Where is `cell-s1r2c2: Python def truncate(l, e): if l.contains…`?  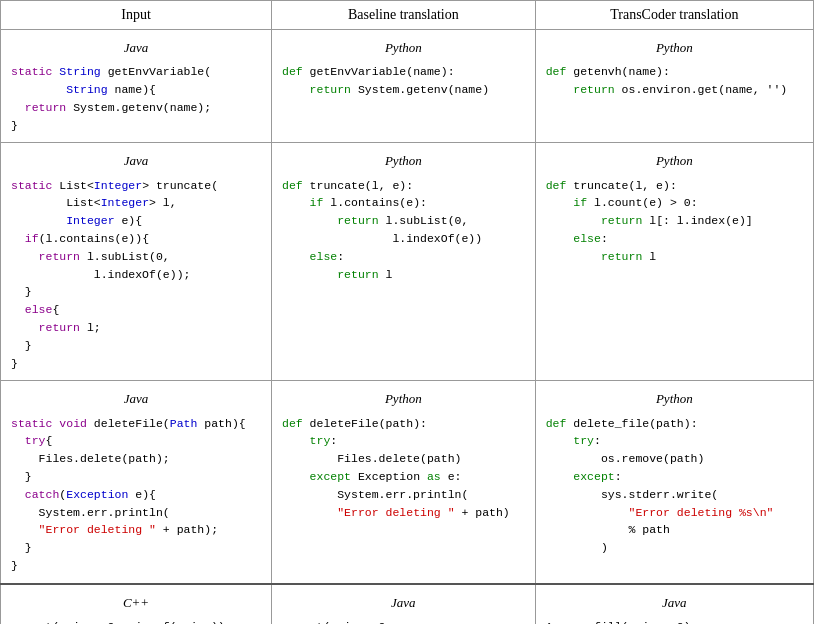
cell-s1r2c2: Python def truncate(l, e): if l.contains… is located at coordinates (404, 262).